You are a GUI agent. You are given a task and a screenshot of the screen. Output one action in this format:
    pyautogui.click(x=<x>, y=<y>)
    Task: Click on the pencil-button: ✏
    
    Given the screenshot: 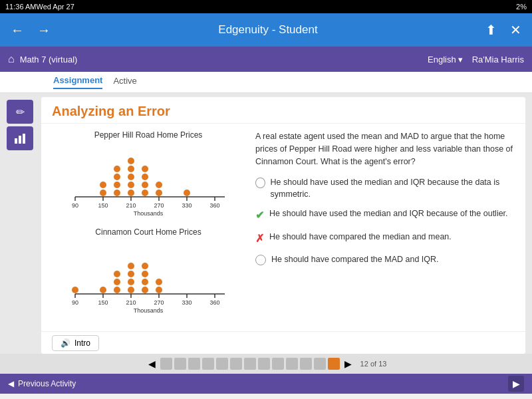 What is the action you would take?
    pyautogui.click(x=20, y=112)
    